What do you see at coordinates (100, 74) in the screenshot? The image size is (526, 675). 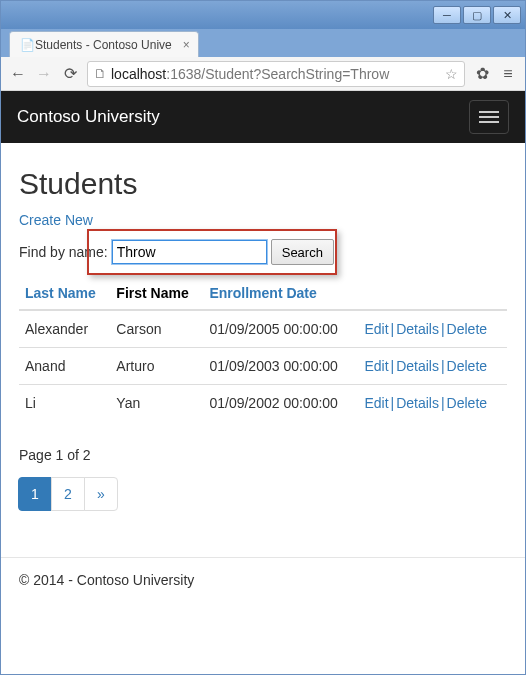 I see `site-icon: 🗋` at bounding box center [100, 74].